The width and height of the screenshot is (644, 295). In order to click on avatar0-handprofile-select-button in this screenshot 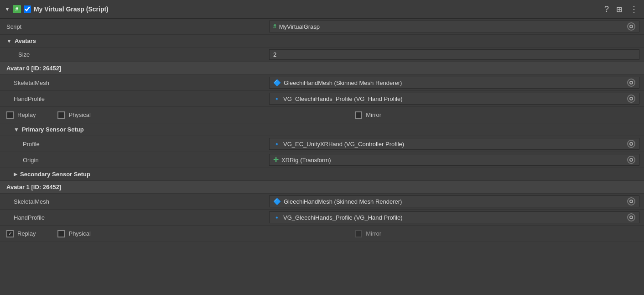, I will do `click(631, 99)`.